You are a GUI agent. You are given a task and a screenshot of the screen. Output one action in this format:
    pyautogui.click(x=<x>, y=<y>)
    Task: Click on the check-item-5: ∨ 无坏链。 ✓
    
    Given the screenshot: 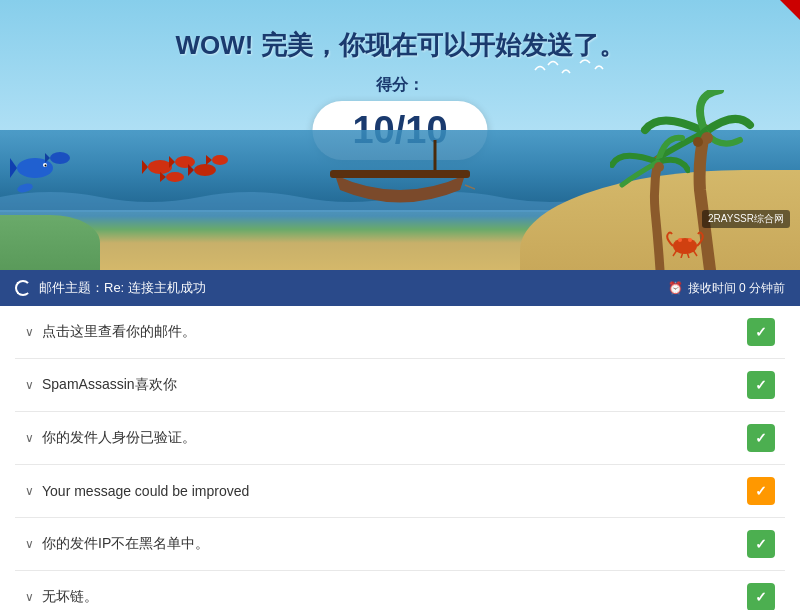 What is the action you would take?
    pyautogui.click(x=400, y=590)
    